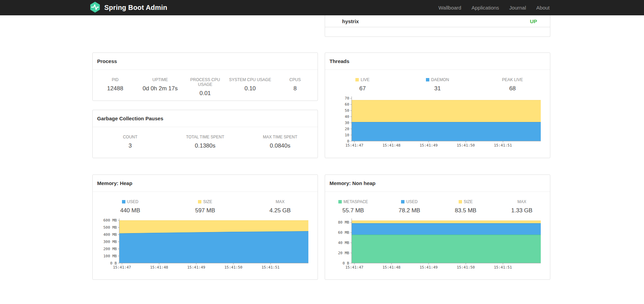 The height and width of the screenshot is (304, 644). Describe the element at coordinates (205, 227) in the screenshot. I see `heap-card: Memory: Heap USED 440 MB SIZE 597 MB MAX` at that location.